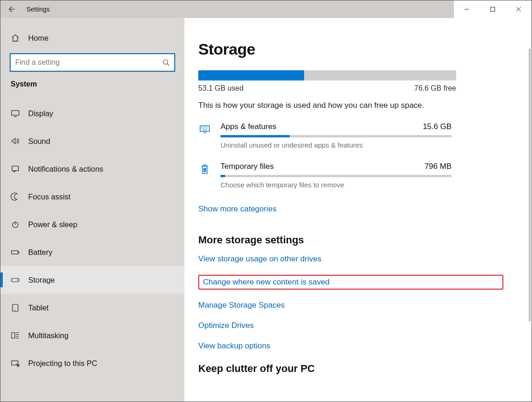 Image resolution: width=532 pixels, height=402 pixels. Describe the element at coordinates (493, 9) in the screenshot. I see `window-controls` at that location.